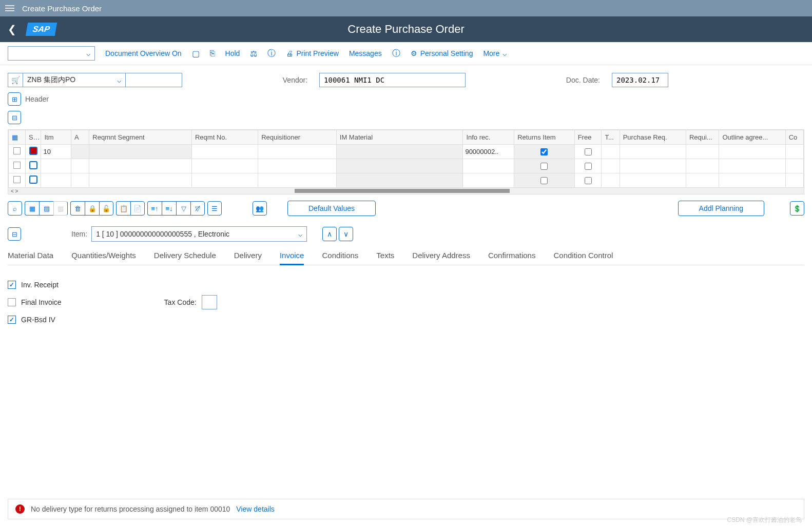 The image size is (812, 527). Describe the element at coordinates (92, 208) in the screenshot. I see `lock-button: 🔒` at that location.